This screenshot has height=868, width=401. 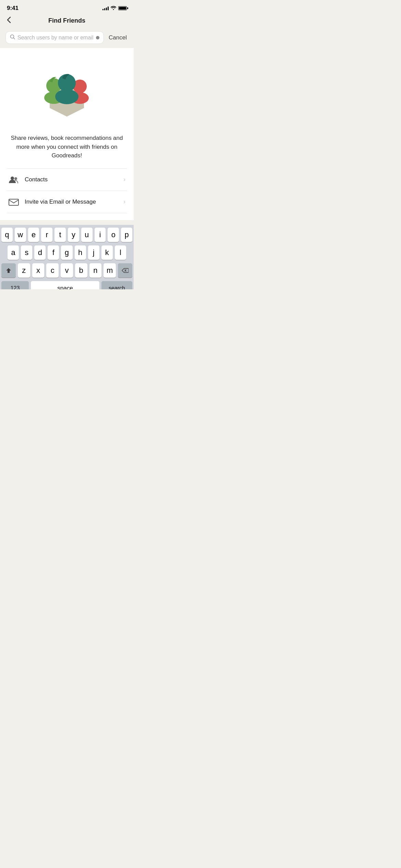 What do you see at coordinates (56, 38) in the screenshot?
I see `search-input` at bounding box center [56, 38].